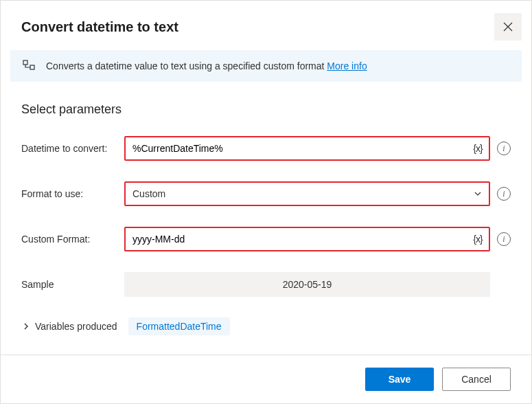 This screenshot has height=404, width=532. I want to click on dialog-title: Convert datetime to text, so click(100, 27).